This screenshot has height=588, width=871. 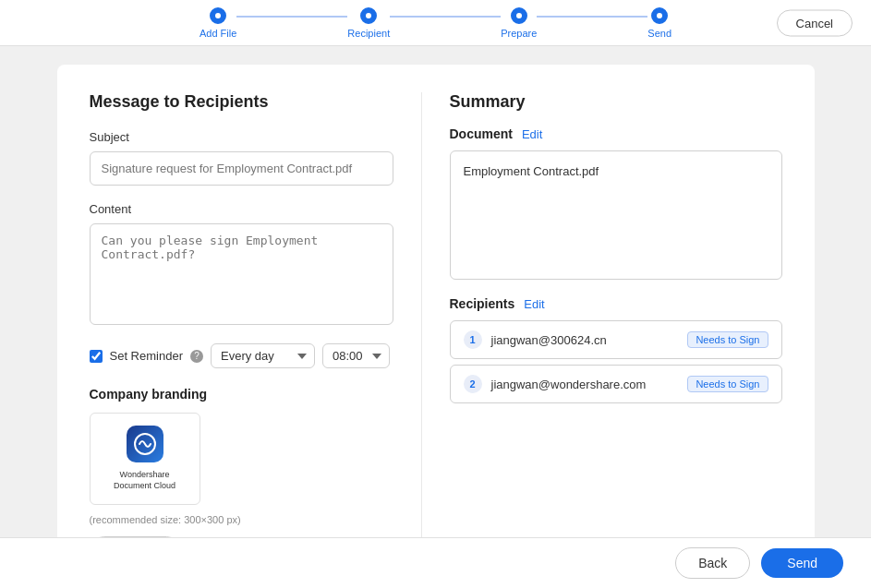 What do you see at coordinates (242, 520) in the screenshot?
I see `size-hint: (recommended size: 300×300 px)` at bounding box center [242, 520].